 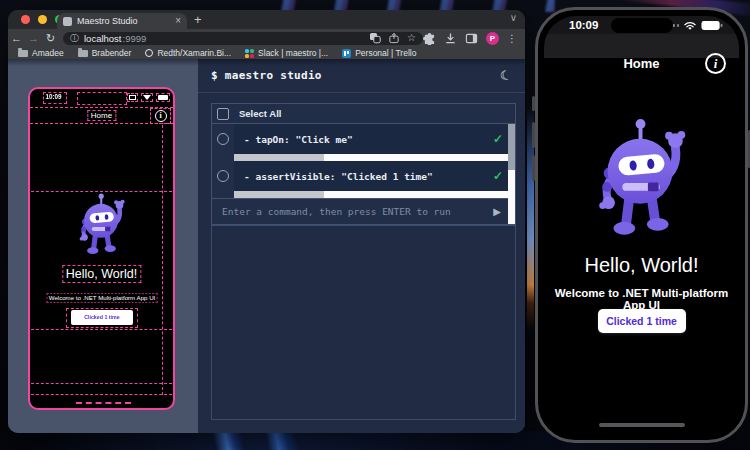 I want to click on studio-title: $ maestro studio, so click(x=266, y=76).